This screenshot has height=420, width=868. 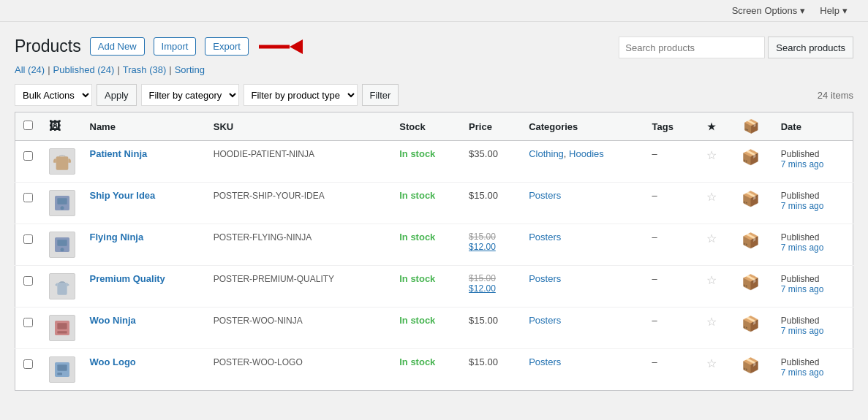 I want to click on product-name-cell: Flying Ninja, so click(x=145, y=245).